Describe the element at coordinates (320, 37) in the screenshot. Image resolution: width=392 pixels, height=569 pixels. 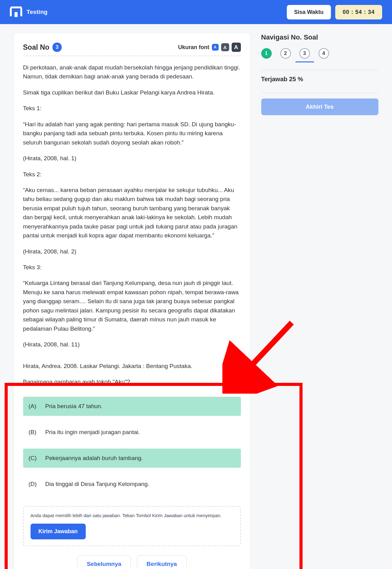
I see `sidebar-title: Navigasi No. Soal` at that location.